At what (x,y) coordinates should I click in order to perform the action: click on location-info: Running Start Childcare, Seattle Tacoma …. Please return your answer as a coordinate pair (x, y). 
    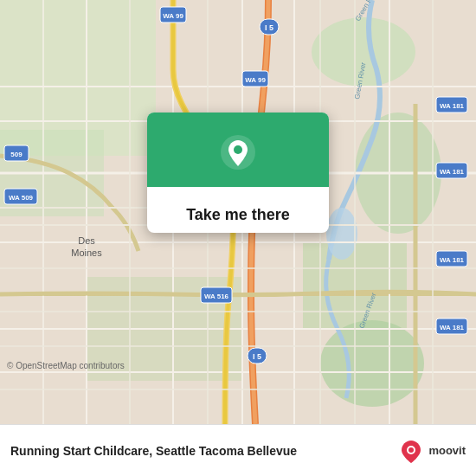
    Looking at the image, I should click on (199, 451).